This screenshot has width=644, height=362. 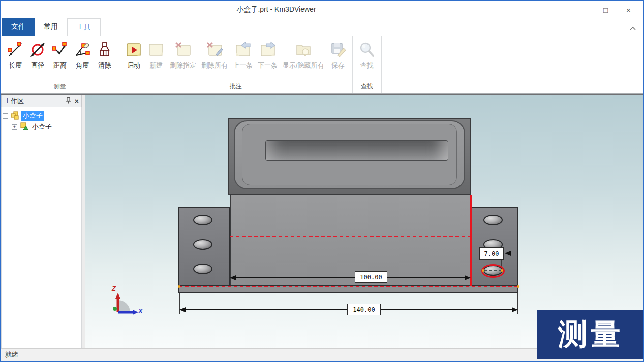 What do you see at coordinates (367, 50) in the screenshot?
I see `find-magnifier-icon` at bounding box center [367, 50].